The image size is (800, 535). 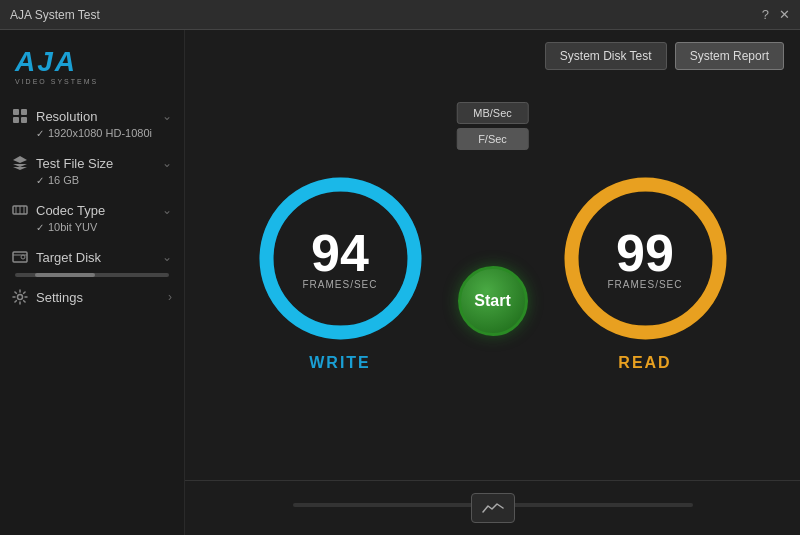 What do you see at coordinates (492, 508) in the screenshot?
I see `bottom-bar` at bounding box center [492, 508].